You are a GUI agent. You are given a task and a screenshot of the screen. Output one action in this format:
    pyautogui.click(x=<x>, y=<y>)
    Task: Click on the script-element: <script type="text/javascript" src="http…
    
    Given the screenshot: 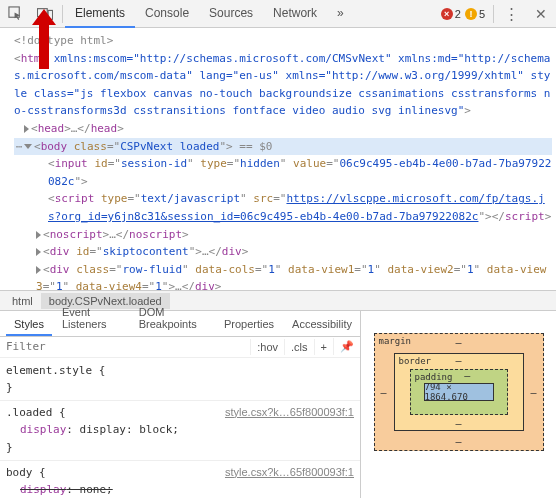 What is the action you would take?
    pyautogui.click(x=283, y=208)
    